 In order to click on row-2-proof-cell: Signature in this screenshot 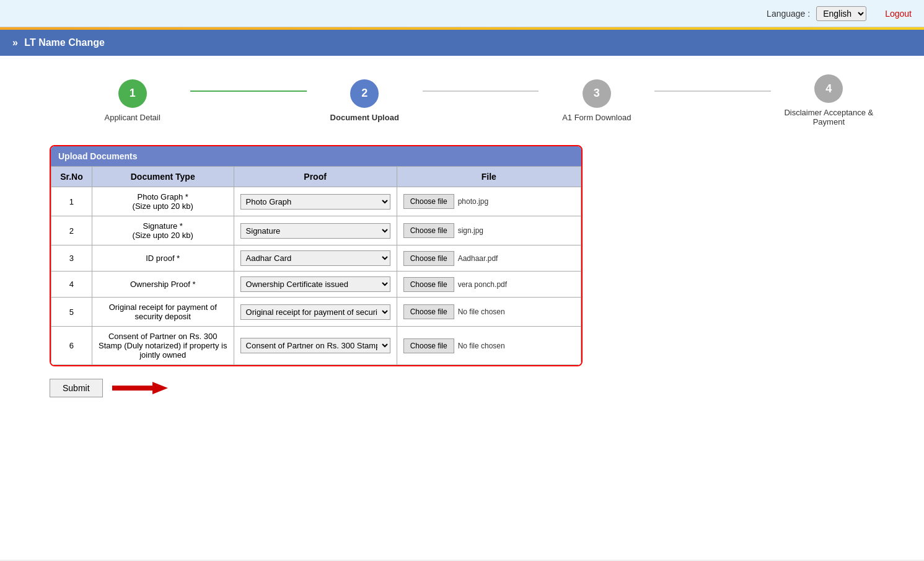, I will do `click(315, 231)`.